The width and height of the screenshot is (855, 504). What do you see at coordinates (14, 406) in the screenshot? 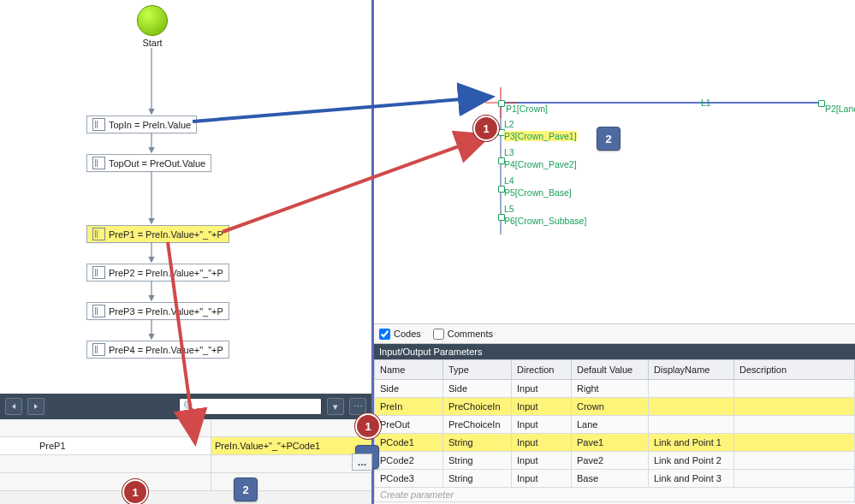
I see `nav-left-button` at bounding box center [14, 406].